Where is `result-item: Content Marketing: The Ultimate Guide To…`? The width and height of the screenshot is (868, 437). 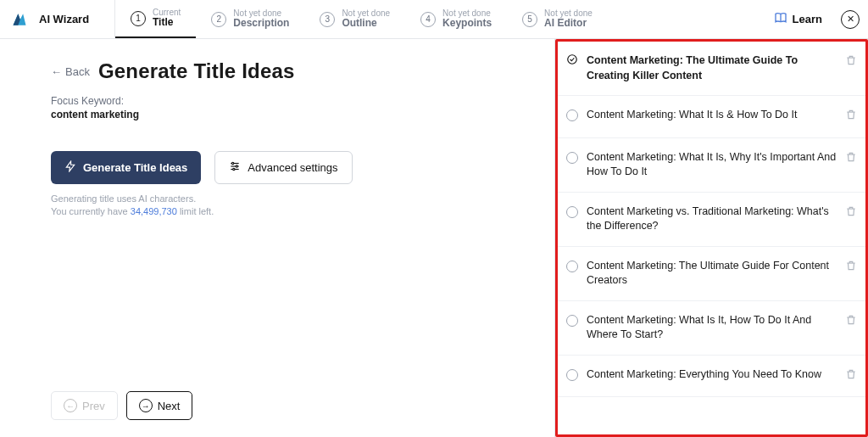 result-item: Content Marketing: The Ultimate Guide To… is located at coordinates (712, 69).